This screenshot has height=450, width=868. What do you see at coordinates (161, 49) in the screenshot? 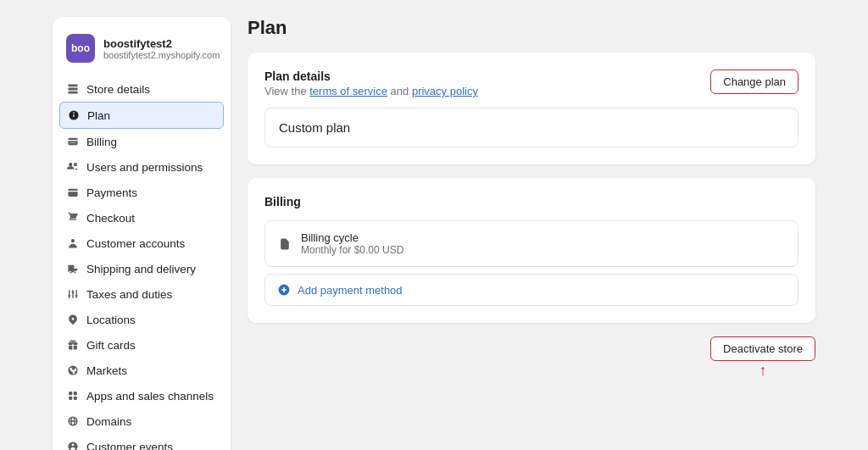
I see `store-info: boostifytest2 boostifytest2.myshopify.co…` at bounding box center [161, 49].